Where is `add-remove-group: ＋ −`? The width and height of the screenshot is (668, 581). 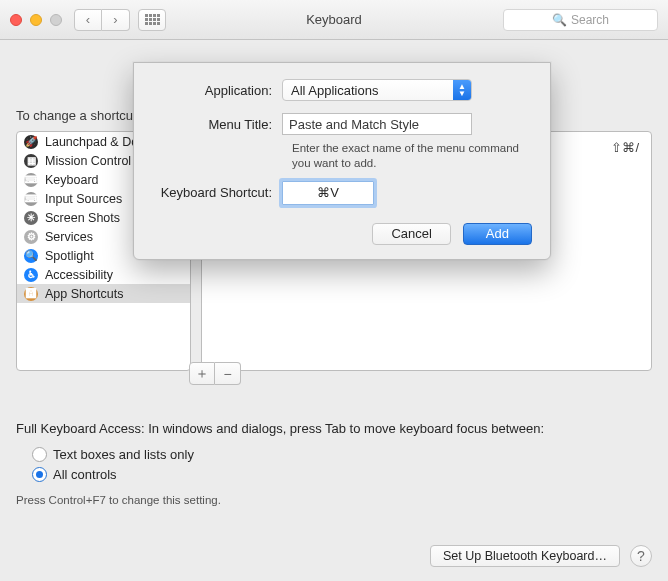
add-remove-group: ＋ − is located at coordinates (215, 374).